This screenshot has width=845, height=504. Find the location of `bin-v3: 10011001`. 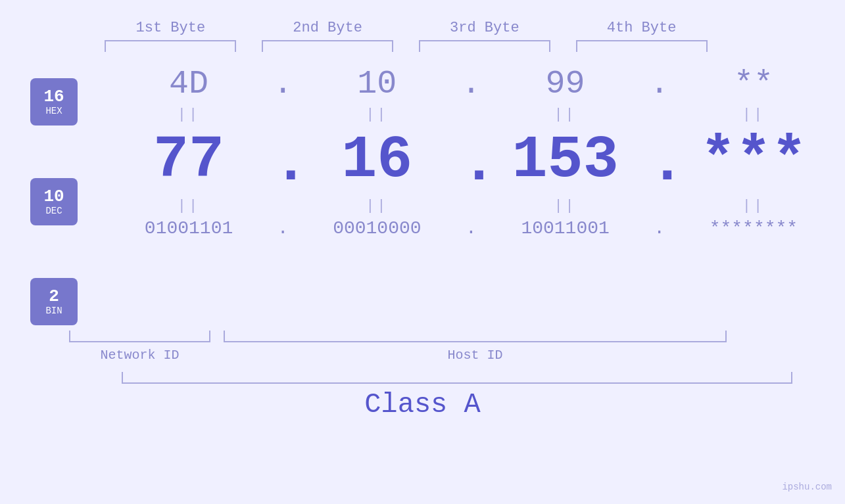

bin-v3: 10011001 is located at coordinates (566, 229).